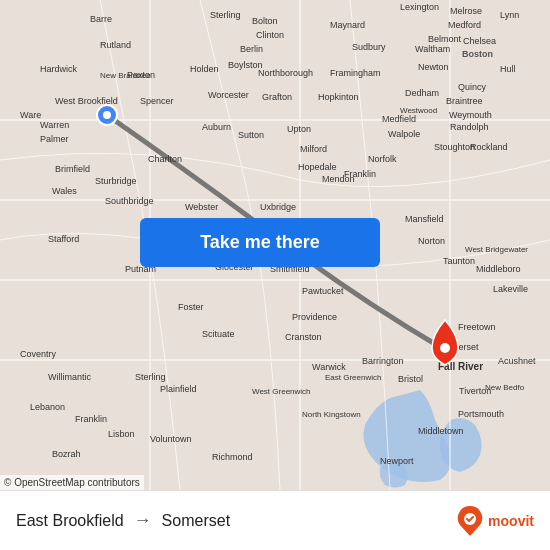  What do you see at coordinates (157, 101) in the screenshot?
I see `svg-text: Spencer` at bounding box center [157, 101].